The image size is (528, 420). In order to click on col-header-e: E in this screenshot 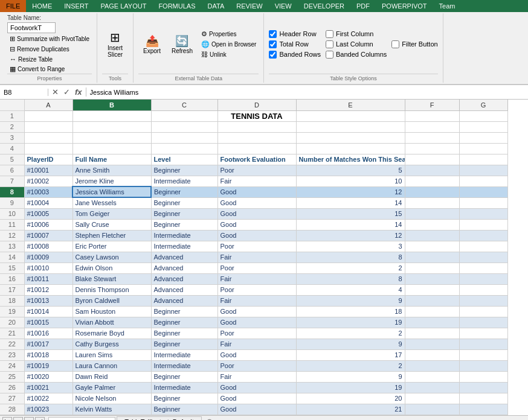, I will do `click(350, 105)`.